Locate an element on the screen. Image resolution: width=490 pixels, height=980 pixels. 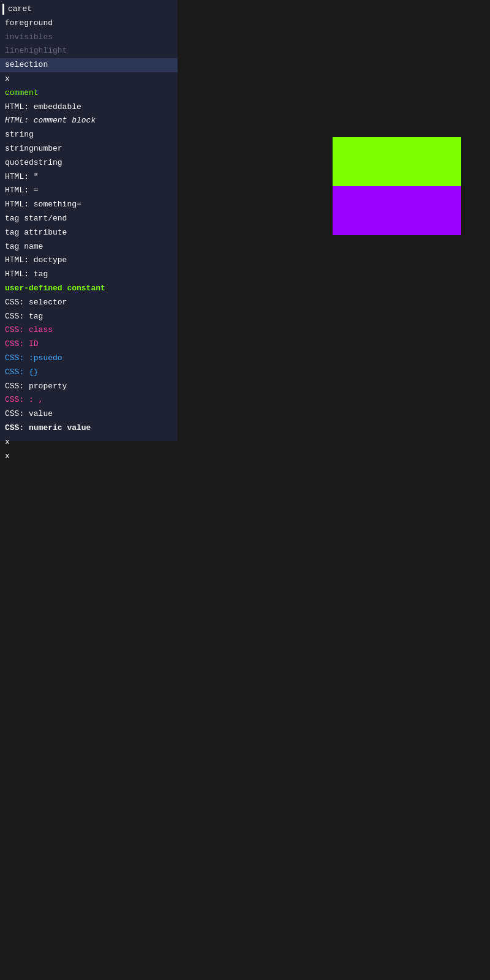
item-label: linehighlight is located at coordinates (36, 50).